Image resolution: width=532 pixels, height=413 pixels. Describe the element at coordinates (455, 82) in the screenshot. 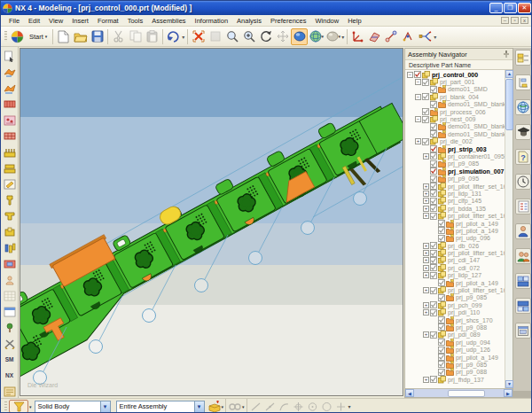

I see `tree-row-prj_part_001: −prj_part_001` at that location.